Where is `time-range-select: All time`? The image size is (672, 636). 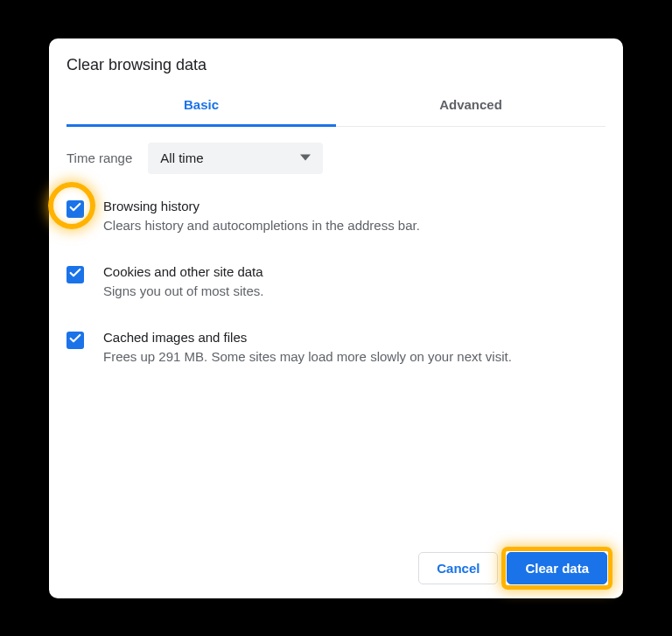 time-range-select: All time is located at coordinates (234, 158).